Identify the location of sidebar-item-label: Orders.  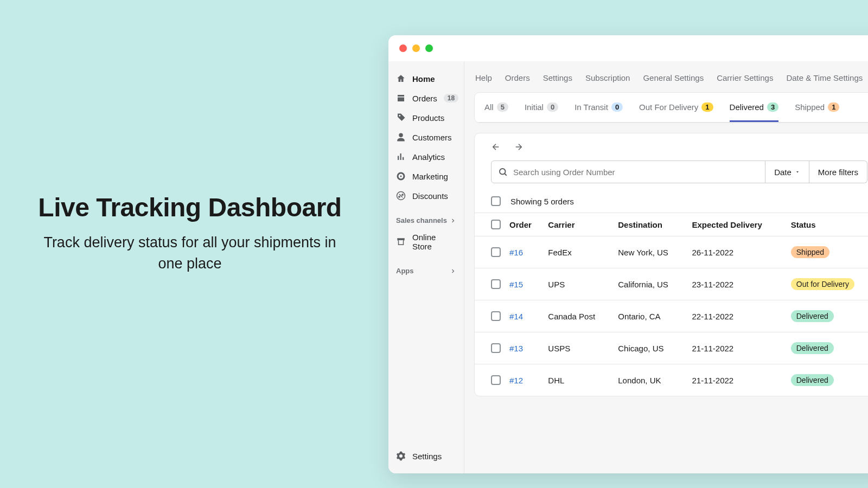
(425, 99).